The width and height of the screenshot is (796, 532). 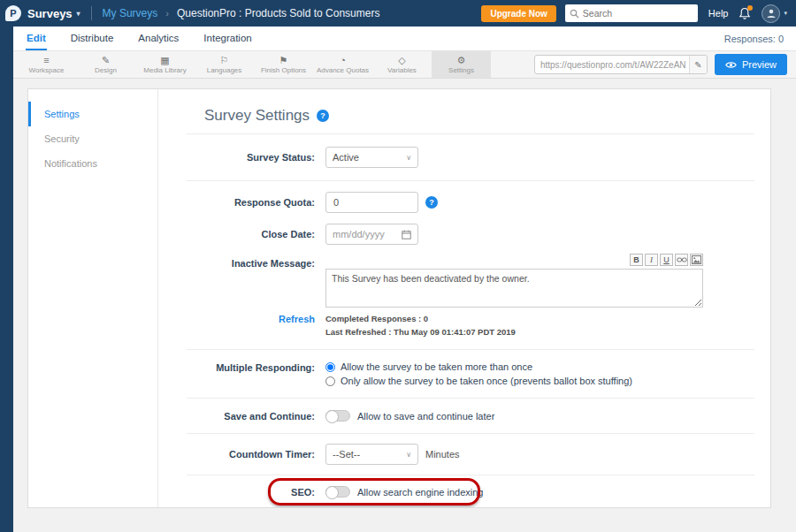 I want to click on radio-multiple-allowed: Allow the survey to be taken more than o…, so click(x=429, y=367).